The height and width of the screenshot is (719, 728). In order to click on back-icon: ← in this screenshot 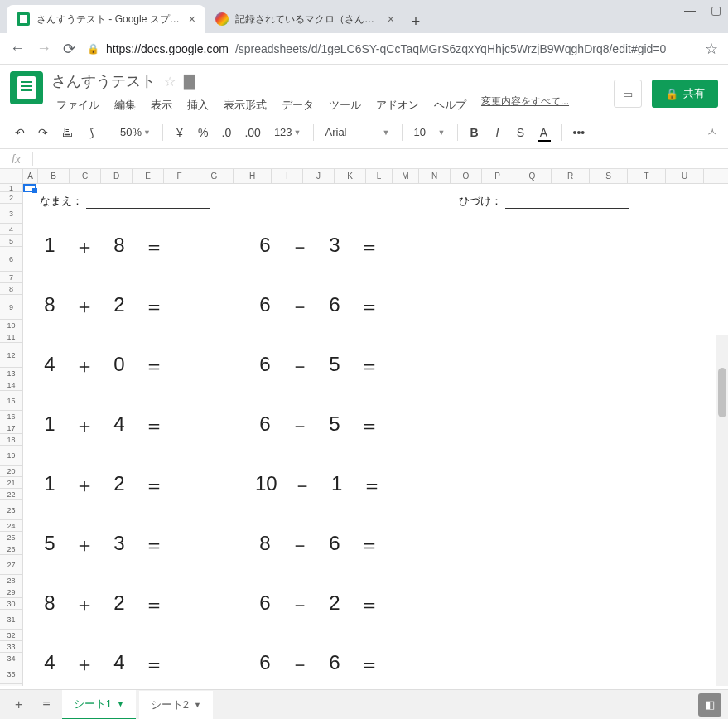, I will do `click(17, 48)`.